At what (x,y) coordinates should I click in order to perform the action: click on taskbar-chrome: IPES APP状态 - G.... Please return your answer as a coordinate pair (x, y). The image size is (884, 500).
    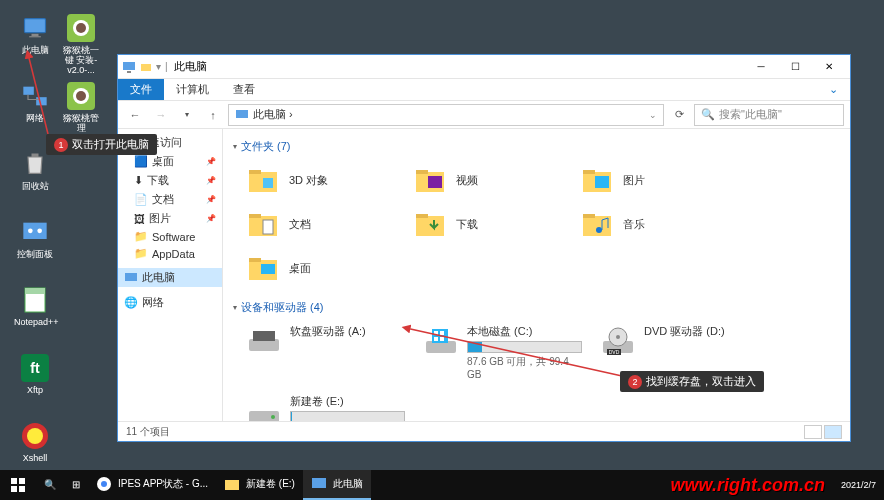
    Looking at the image, I should click on (152, 485).